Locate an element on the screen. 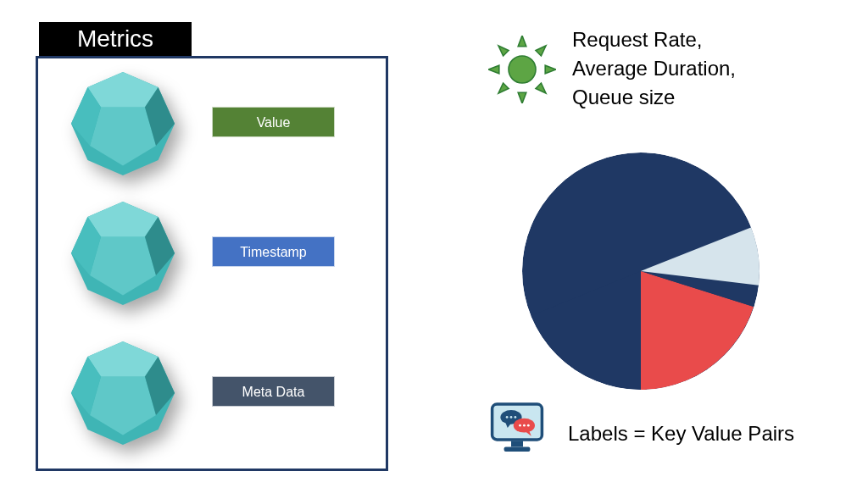 This screenshot has width=868, height=488. metrics-title-bar: Metrics is located at coordinates (115, 39).